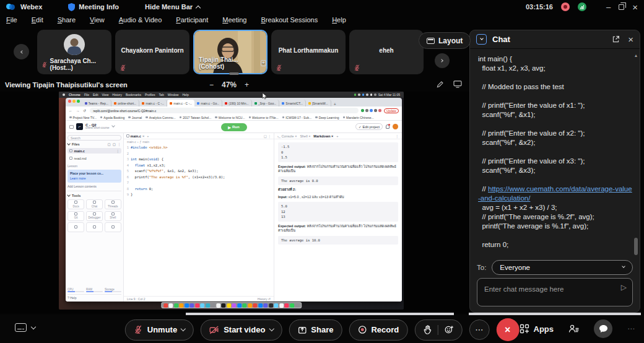  Describe the element at coordinates (632, 329) in the screenshot. I see `overflow-dots-icon: ⋯` at that location.